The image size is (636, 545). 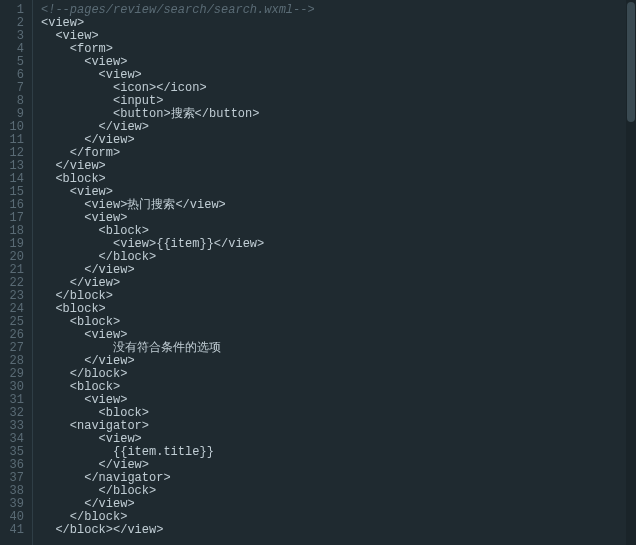 What do you see at coordinates (338, 206) in the screenshot?
I see `code-line: <view>热门搜索</view>` at bounding box center [338, 206].